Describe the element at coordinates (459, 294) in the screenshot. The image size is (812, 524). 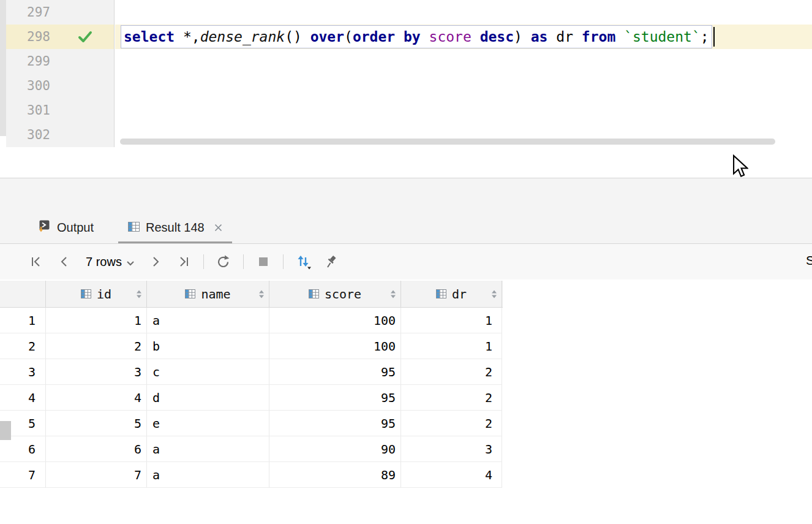
I see `column-header-label: dr` at that location.